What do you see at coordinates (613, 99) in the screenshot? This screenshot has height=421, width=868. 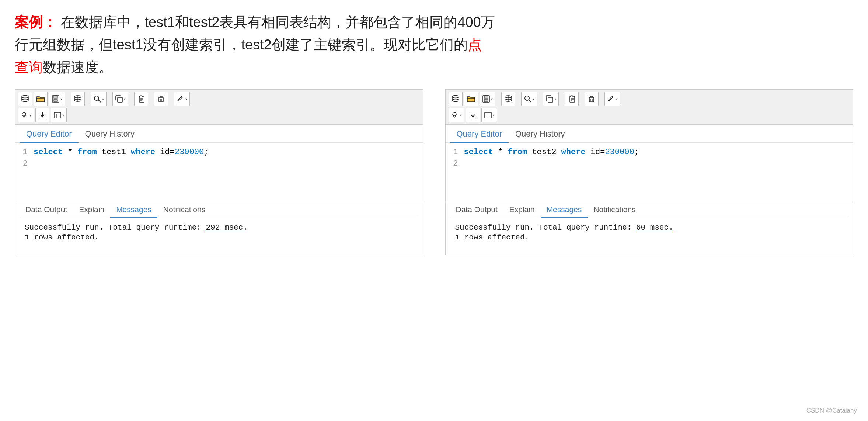 I see `right-edit-button: ▾` at bounding box center [613, 99].